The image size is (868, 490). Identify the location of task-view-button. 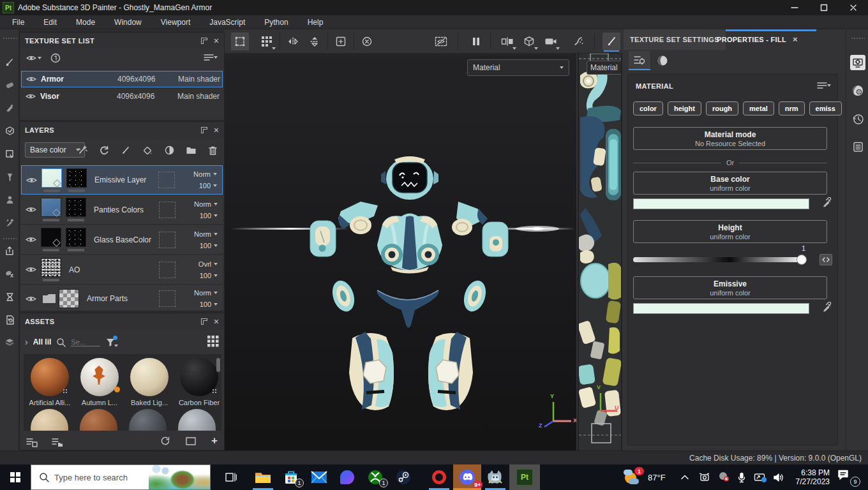
(231, 477).